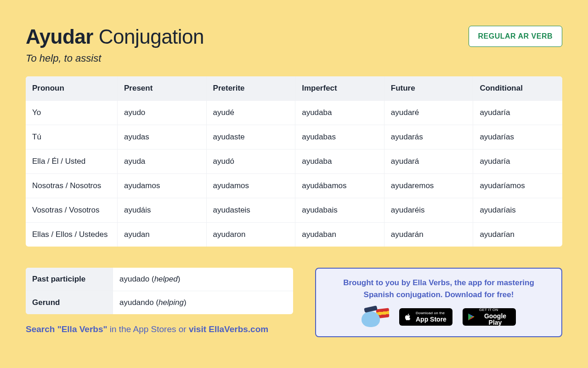  Describe the element at coordinates (72, 211) in the screenshot. I see `table-cell: Vosotras / Vosotros` at that location.